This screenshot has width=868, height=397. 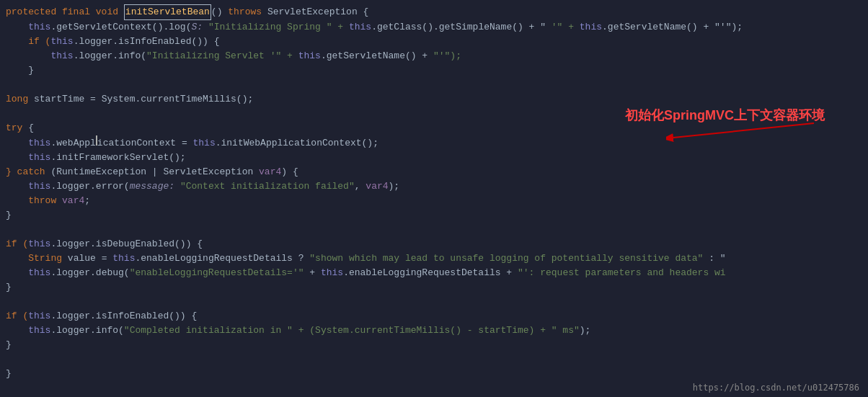 I want to click on code-line: this.logger.error(message: "Context init…, so click(x=434, y=187).